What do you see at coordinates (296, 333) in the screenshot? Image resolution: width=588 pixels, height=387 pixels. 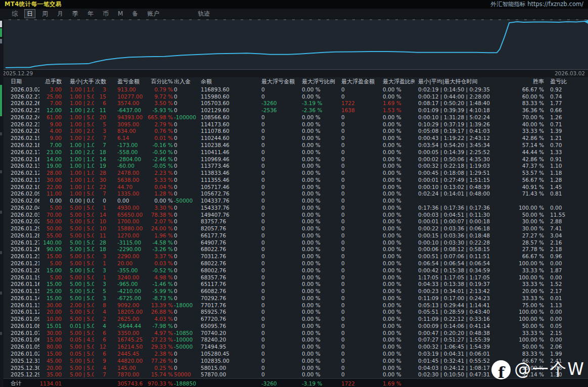 I see `table-row: 2026.01.0730.005.00 | 5.0063350.004.97 %…` at bounding box center [296, 333].